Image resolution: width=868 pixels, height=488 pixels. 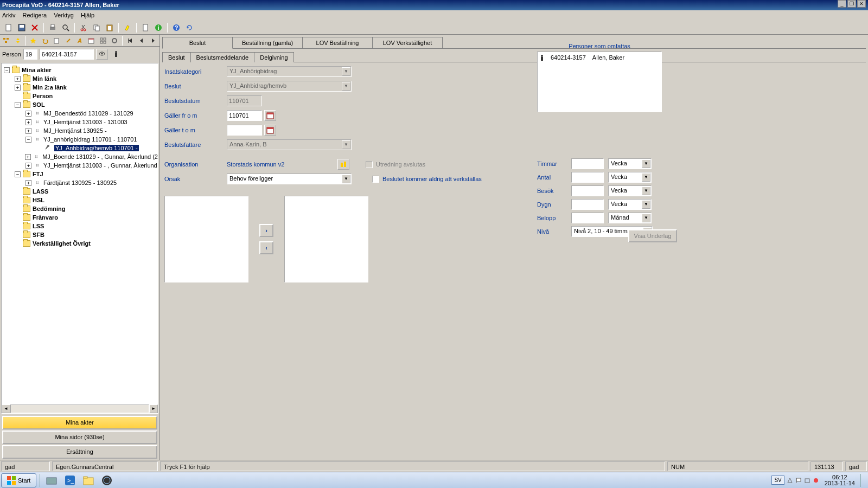 I want to click on tree-leaf: Färdtjänst 130925 - 130925, so click(x=80, y=183).